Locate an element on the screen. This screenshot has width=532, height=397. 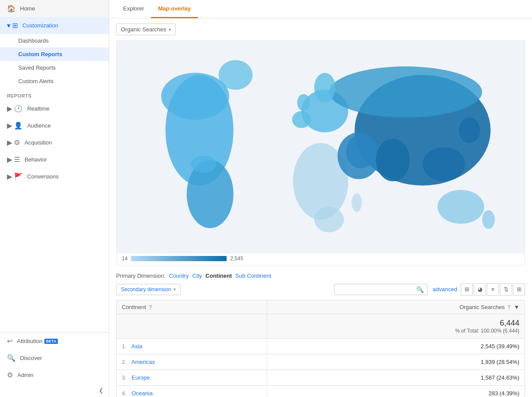
dim-sub-continent: Sub Continent is located at coordinates (253, 276).